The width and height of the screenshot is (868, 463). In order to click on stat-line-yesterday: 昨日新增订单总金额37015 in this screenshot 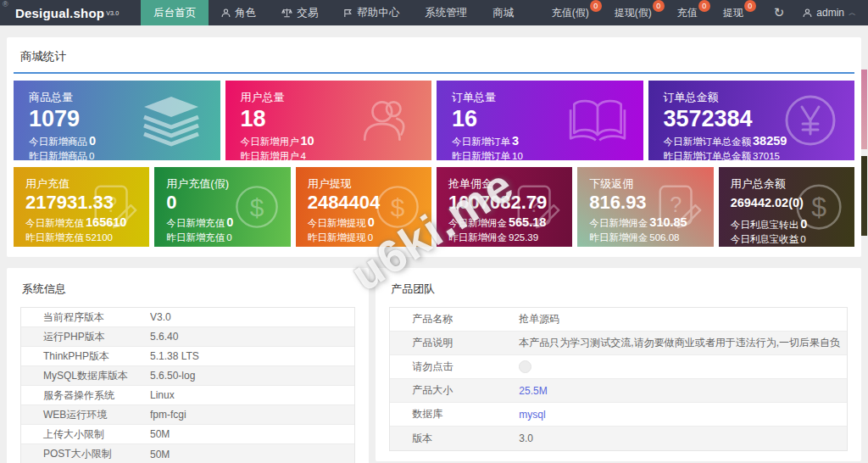, I will do `click(760, 155)`.